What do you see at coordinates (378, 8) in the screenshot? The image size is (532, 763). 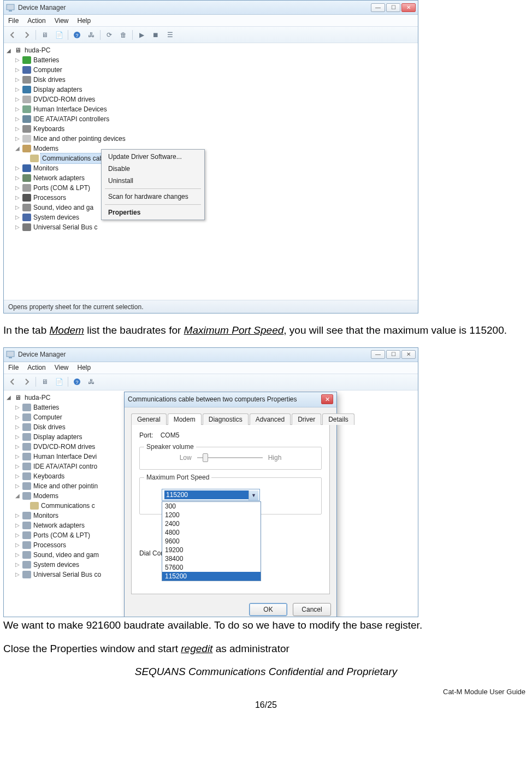 I see `minimize-button: —` at bounding box center [378, 8].